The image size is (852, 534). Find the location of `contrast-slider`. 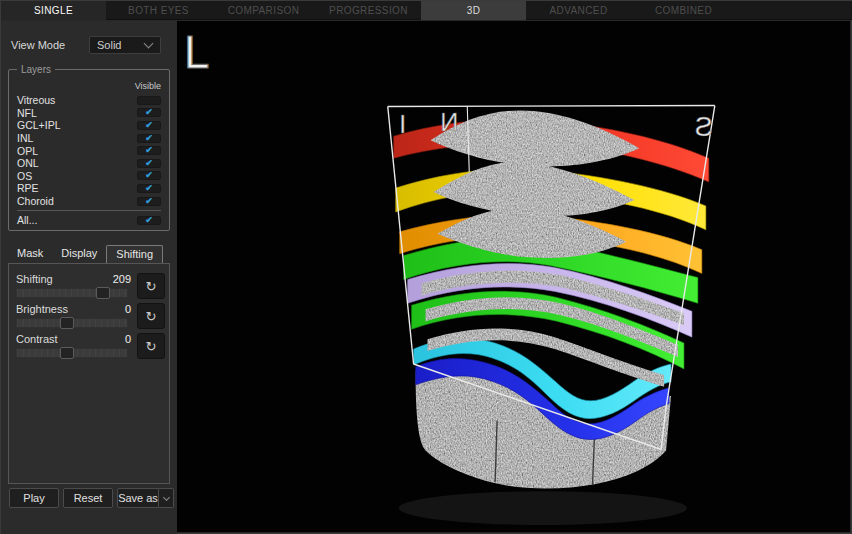

contrast-slider is located at coordinates (72, 353).